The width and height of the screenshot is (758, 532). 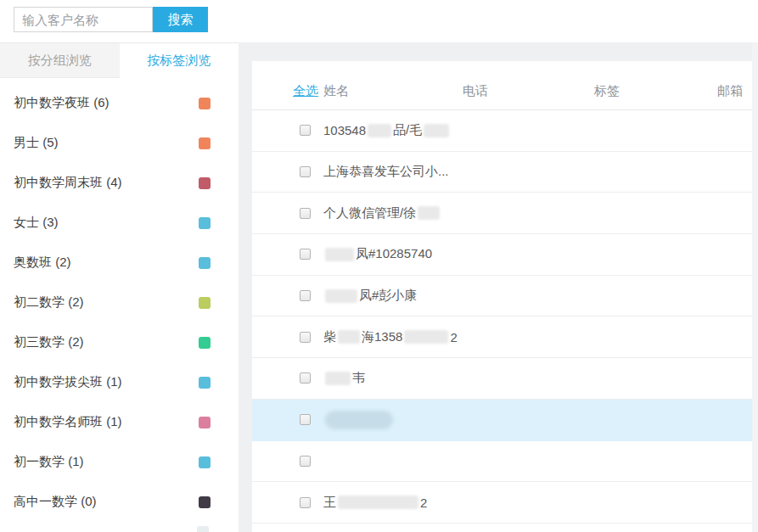 What do you see at coordinates (119, 60) in the screenshot?
I see `sidebar-tabs: 按分组浏览 按标签浏览` at bounding box center [119, 60].